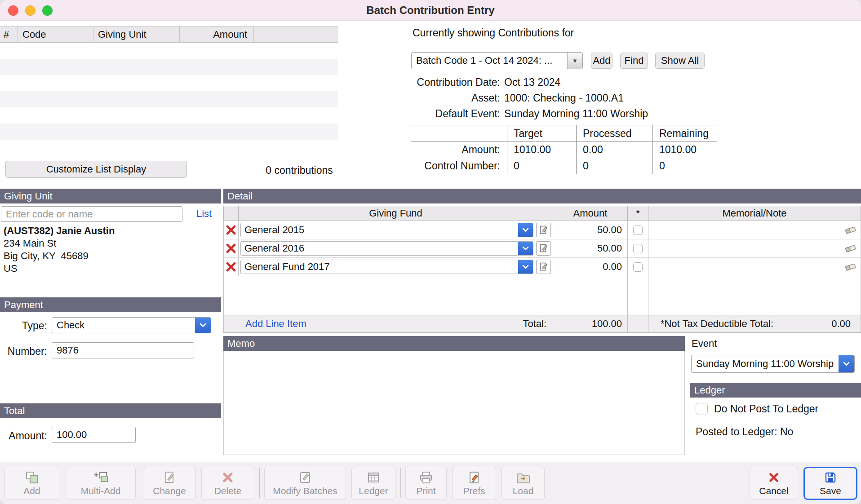 The height and width of the screenshot is (504, 861). Describe the element at coordinates (474, 483) in the screenshot. I see `prefs-button: Prefs` at that location.